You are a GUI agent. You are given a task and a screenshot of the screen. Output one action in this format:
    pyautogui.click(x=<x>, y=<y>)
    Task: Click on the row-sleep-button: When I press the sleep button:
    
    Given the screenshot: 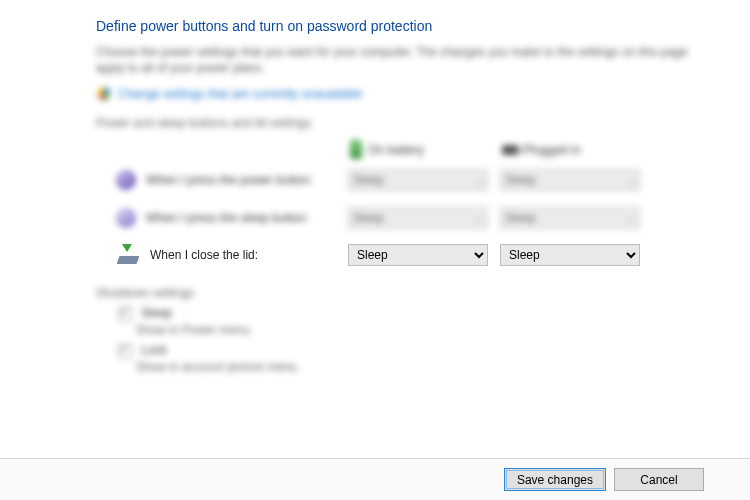 What is the action you would take?
    pyautogui.click(x=216, y=218)
    